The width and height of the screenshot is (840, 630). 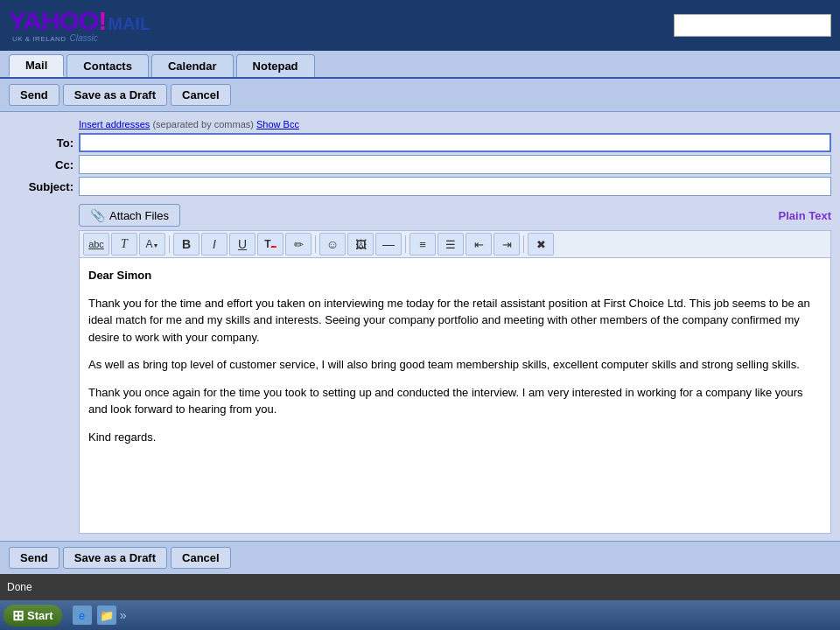 What do you see at coordinates (360, 245) in the screenshot?
I see `image-icon: 🖼` at bounding box center [360, 245].